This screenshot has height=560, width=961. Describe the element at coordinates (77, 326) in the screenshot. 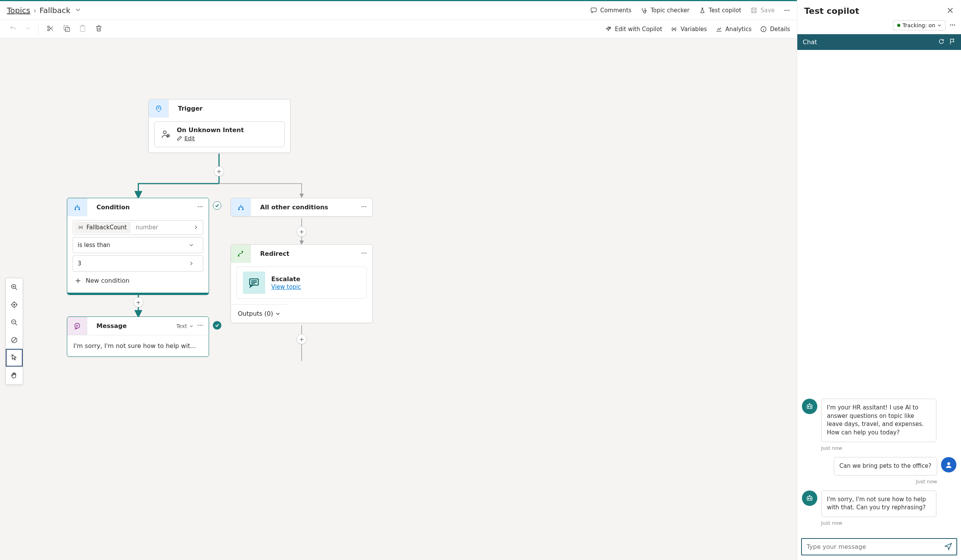

I see `chat-bubble-icon` at that location.